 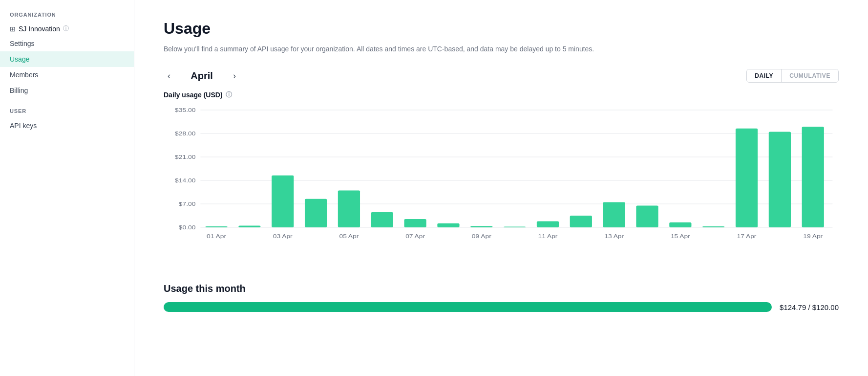 What do you see at coordinates (501, 288) in the screenshot?
I see `usage-month-title: Usage this month` at bounding box center [501, 288].